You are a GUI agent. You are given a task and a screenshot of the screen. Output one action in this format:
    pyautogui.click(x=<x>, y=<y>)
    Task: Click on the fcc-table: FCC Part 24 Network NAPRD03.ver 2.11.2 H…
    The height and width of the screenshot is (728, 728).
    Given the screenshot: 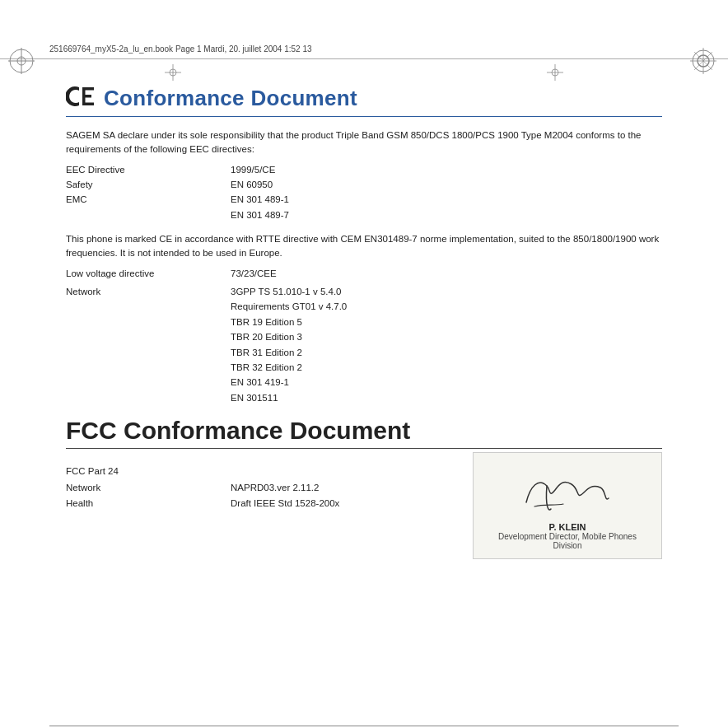 What is the action you would take?
    pyautogui.click(x=269, y=488)
    